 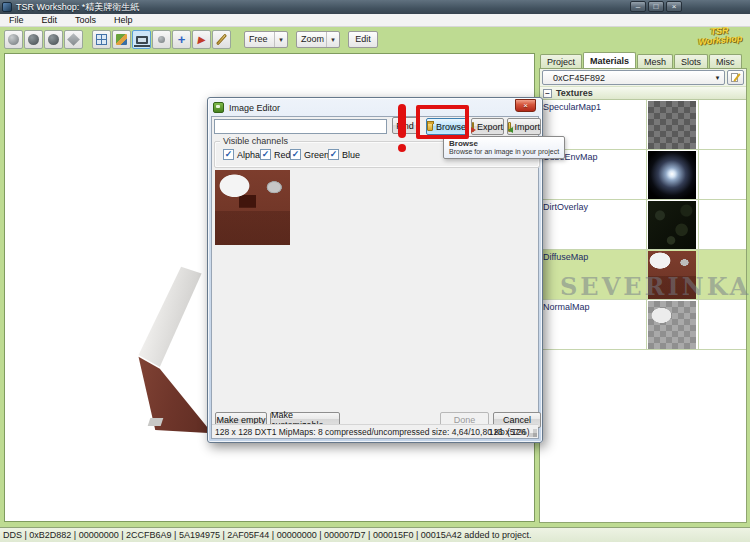 What do you see at coordinates (282, 155) in the screenshot?
I see `red-label: Red` at bounding box center [282, 155].